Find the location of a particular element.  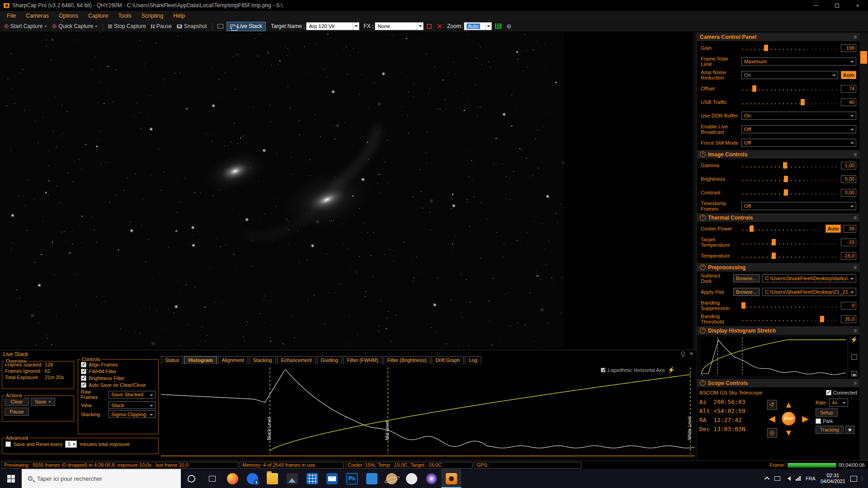

tab-histogram: Histogram is located at coordinates (200, 360).